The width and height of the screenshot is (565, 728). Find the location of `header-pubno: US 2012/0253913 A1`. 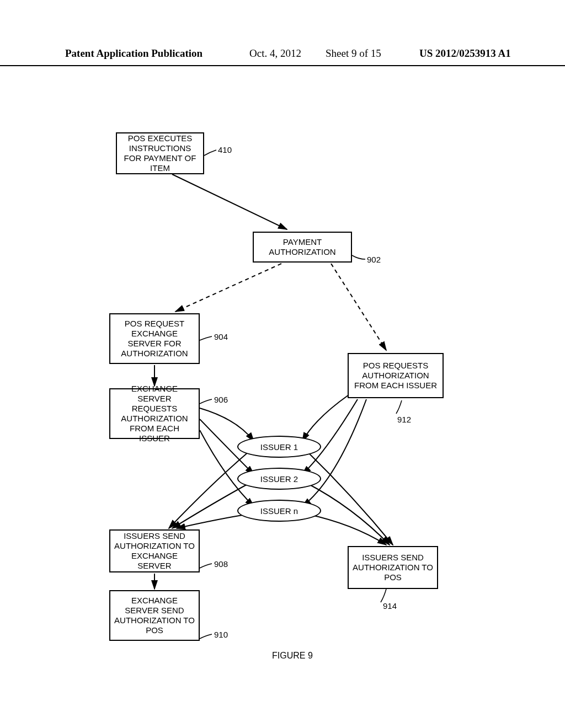

header-pubno: US 2012/0253913 A1 is located at coordinates (465, 53).